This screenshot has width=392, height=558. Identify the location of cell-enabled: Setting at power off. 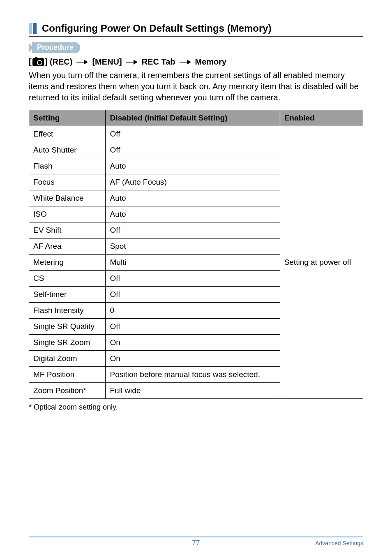
(321, 262).